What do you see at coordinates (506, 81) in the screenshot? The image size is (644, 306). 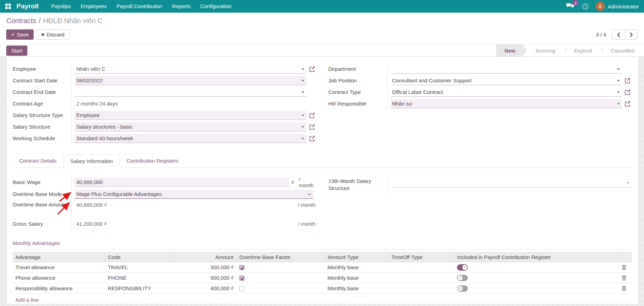 I see `job-position-input: Consultant and Customer Support` at bounding box center [506, 81].